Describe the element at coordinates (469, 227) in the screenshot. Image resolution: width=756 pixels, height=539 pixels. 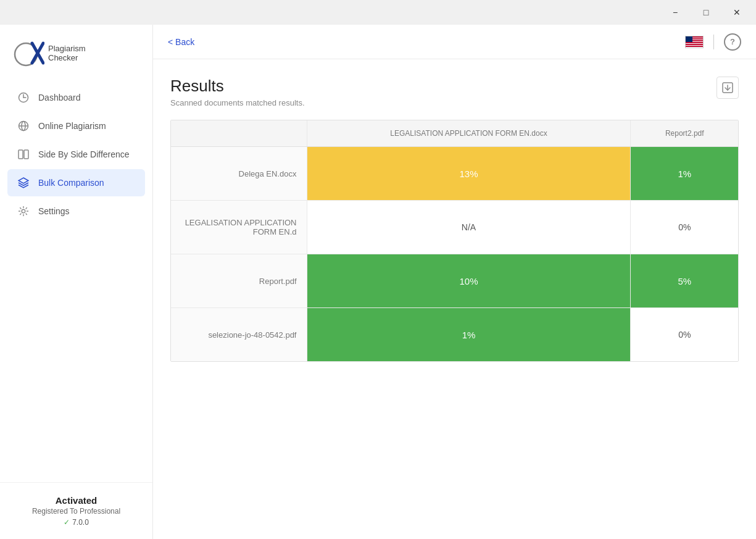
I see `table-cell-1-0: N/A` at that location.